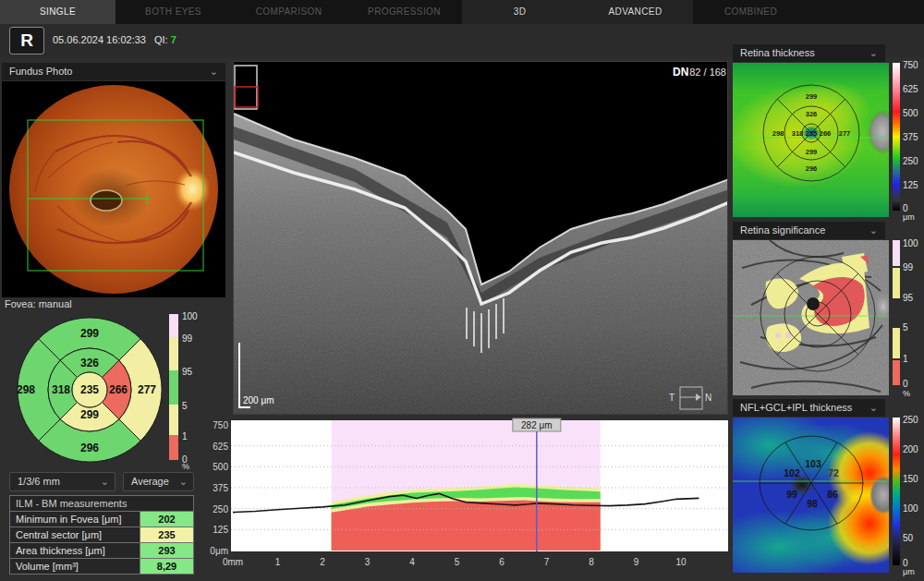 The image size is (924, 581). Describe the element at coordinates (259, 401) in the screenshot. I see `svg-text: 200 μm` at that location.